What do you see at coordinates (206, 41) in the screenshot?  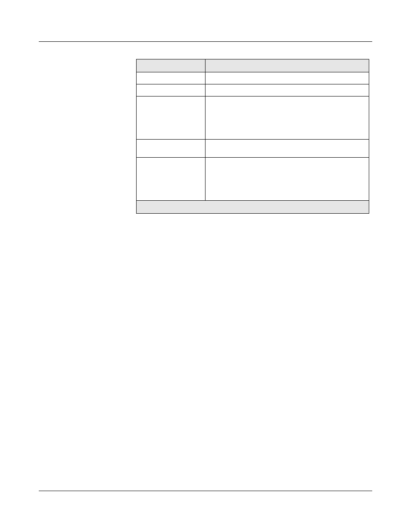 I see `top-rule` at bounding box center [206, 41].